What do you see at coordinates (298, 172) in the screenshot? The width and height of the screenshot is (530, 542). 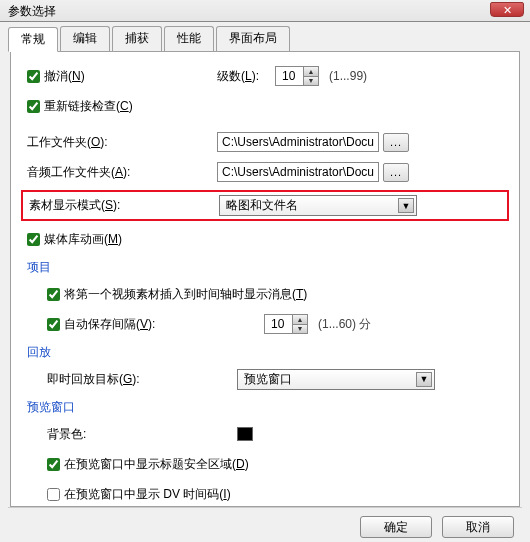 I see `audiofolder-input: C:\Users\Administrator\Docu` at bounding box center [298, 172].